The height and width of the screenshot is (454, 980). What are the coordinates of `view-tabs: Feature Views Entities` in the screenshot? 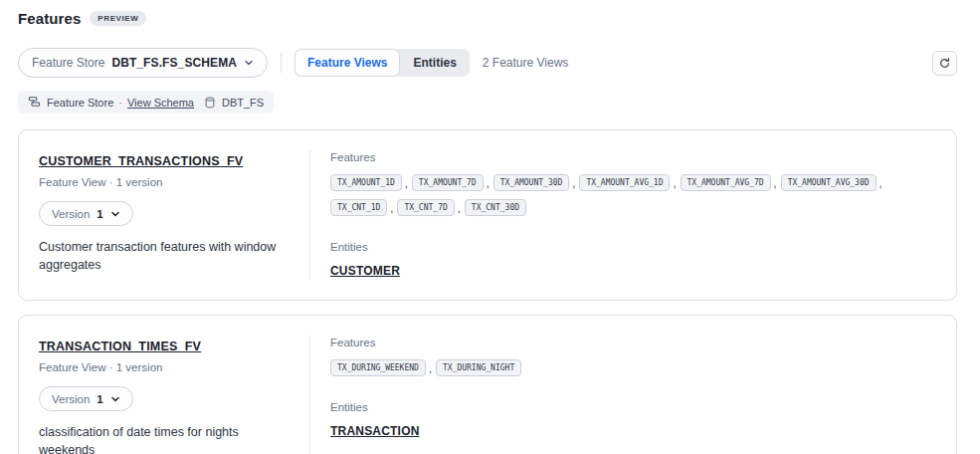 It's located at (382, 63).